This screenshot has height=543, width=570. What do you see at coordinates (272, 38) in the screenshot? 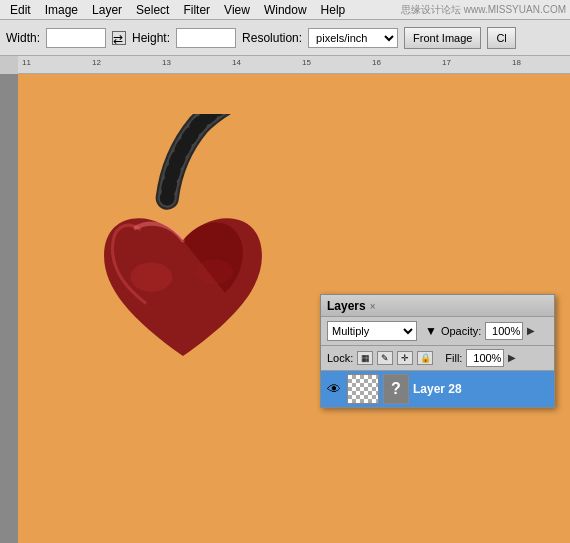
I see `resolution-label: Resolution:` at bounding box center [272, 38].